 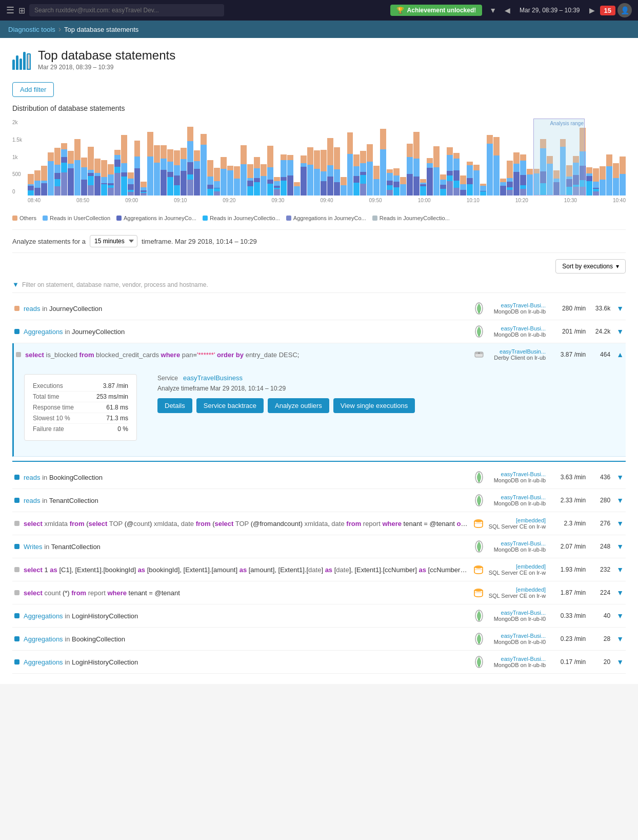 I want to click on legend-label: Reads in UserCollection, so click(x=80, y=218).